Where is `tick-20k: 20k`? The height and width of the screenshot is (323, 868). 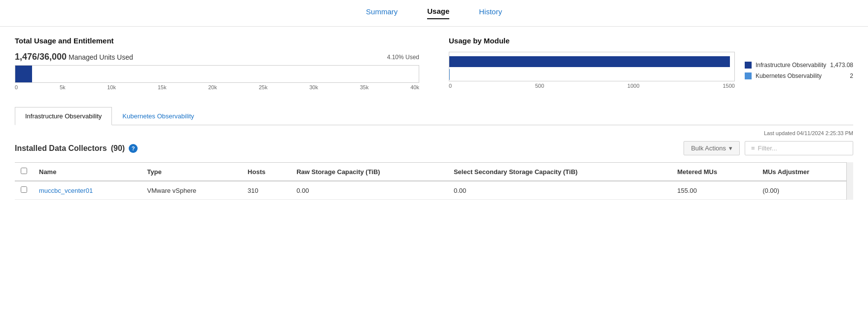 tick-20k: 20k is located at coordinates (213, 87).